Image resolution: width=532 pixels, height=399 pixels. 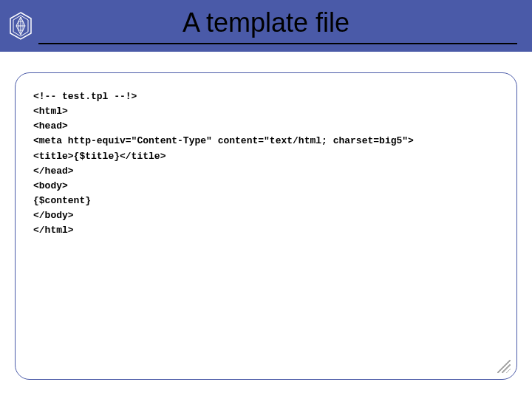 What do you see at coordinates (266, 24) in the screenshot?
I see `slide-title: A template file` at bounding box center [266, 24].